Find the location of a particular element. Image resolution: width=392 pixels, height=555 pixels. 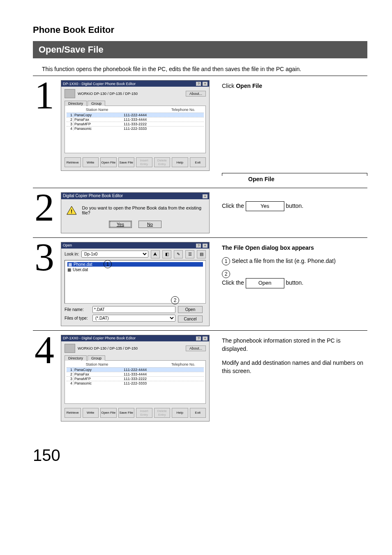

dialog-titlebar: Open ? × is located at coordinates (135, 246).